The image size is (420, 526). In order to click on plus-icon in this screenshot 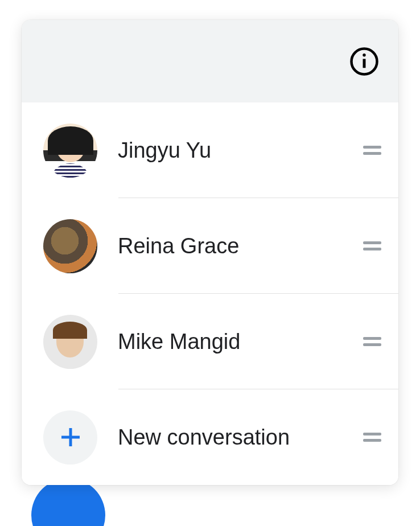, I will do `click(71, 437)`.